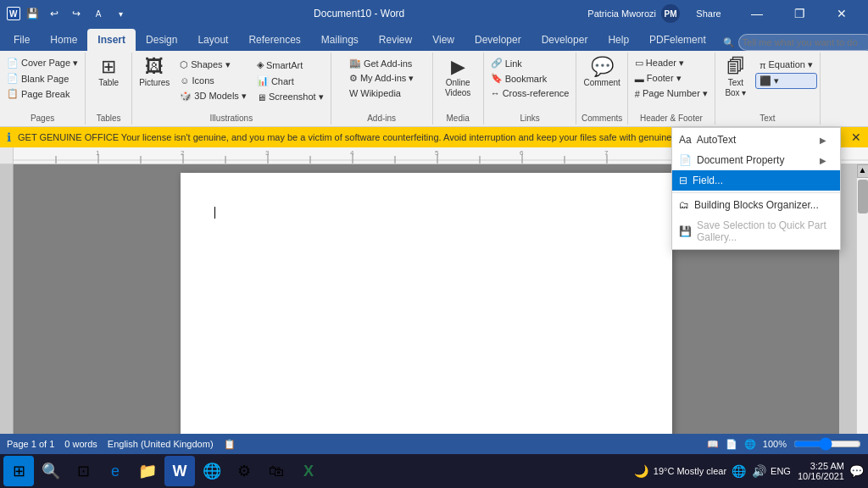 This screenshot has height=488, width=868. What do you see at coordinates (359, 14) in the screenshot?
I see `title-bar-center: Document10 - Word` at bounding box center [359, 14].